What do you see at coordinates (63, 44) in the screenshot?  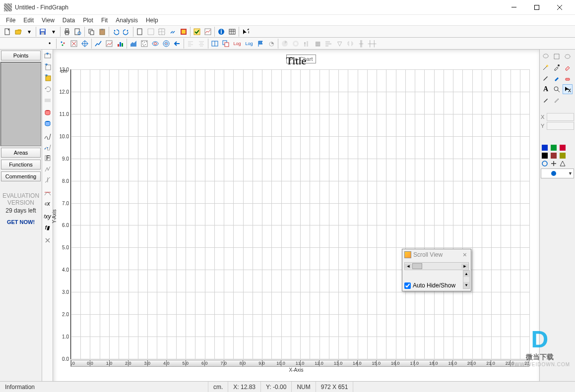 I see `scatter-cluster-icon` at bounding box center [63, 44].